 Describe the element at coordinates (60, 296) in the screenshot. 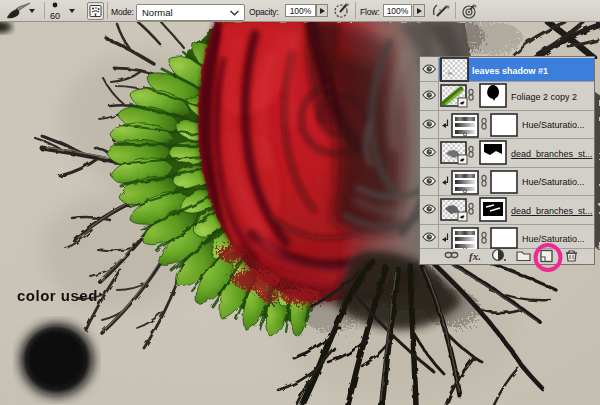

I see `svg-text: color used:` at that location.